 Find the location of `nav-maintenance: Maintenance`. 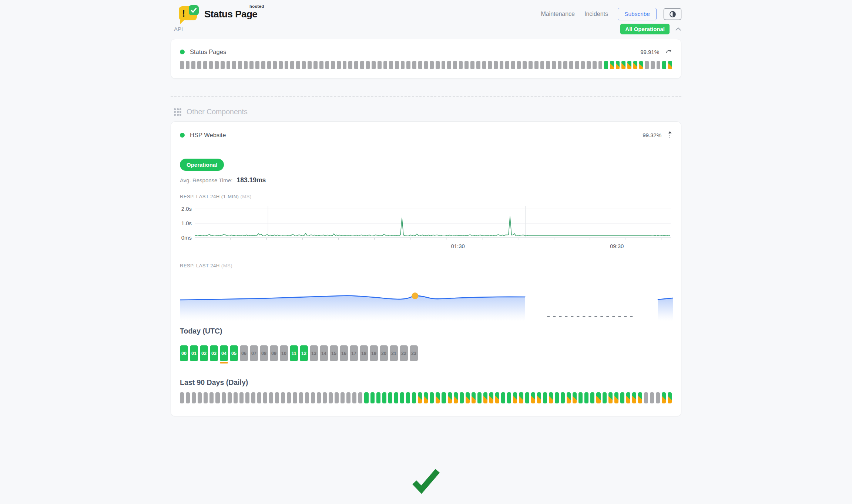

nav-maintenance: Maintenance is located at coordinates (558, 14).